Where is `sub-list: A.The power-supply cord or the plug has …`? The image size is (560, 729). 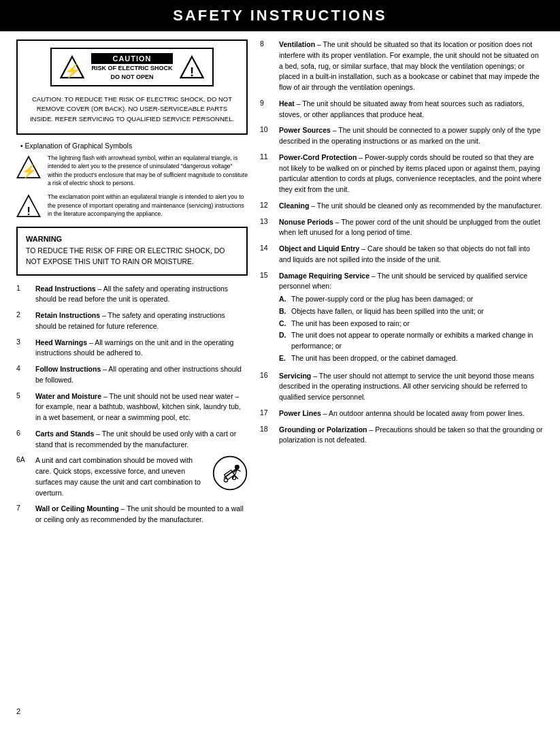
sub-list: A.The power-supply cord or the plug has … is located at coordinates (411, 329).